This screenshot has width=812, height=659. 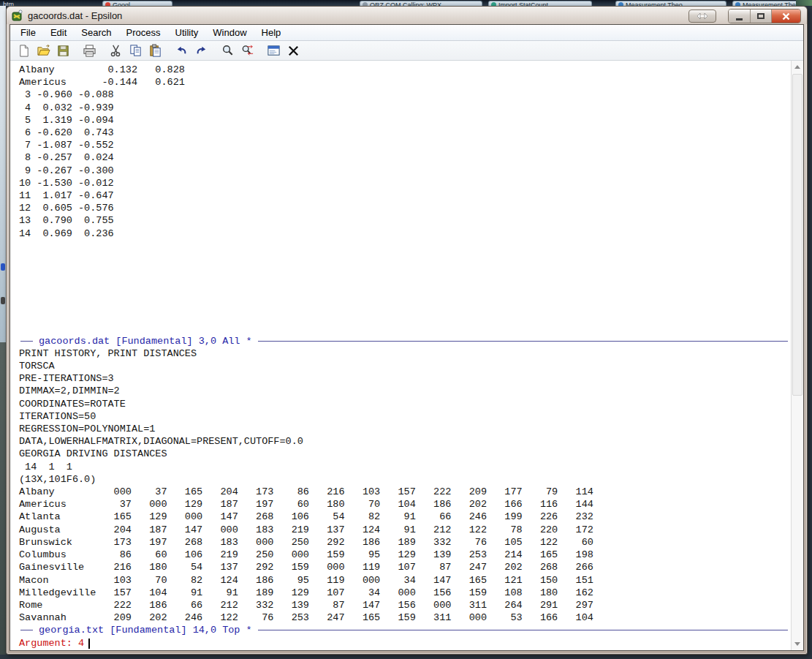 I want to click on copy-button, so click(x=137, y=50).